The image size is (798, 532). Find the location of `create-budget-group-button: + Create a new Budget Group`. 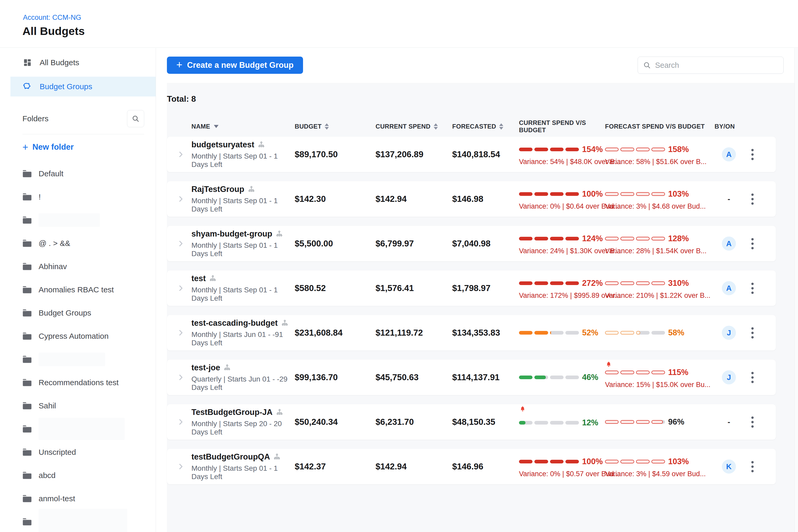

create-budget-group-button: + Create a new Budget Group is located at coordinates (235, 65).